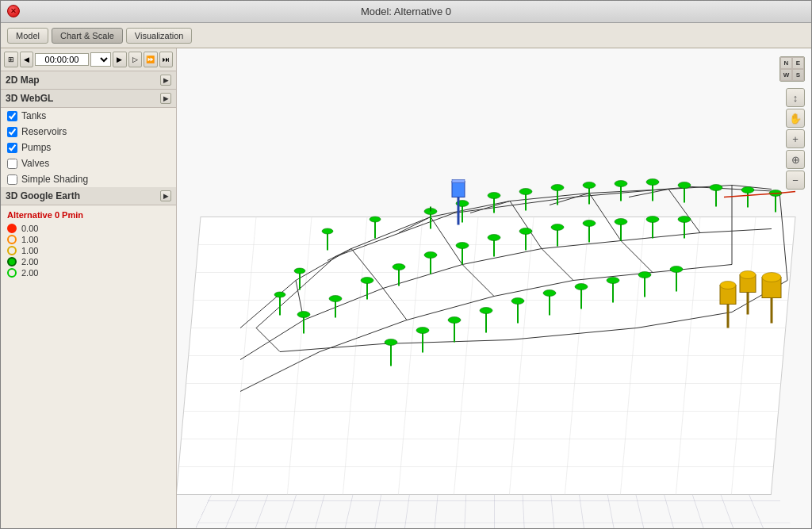  I want to click on legend-section: Alternative 0 Pmin 0.00 1.00 1.00 2.00, so click(89, 244).